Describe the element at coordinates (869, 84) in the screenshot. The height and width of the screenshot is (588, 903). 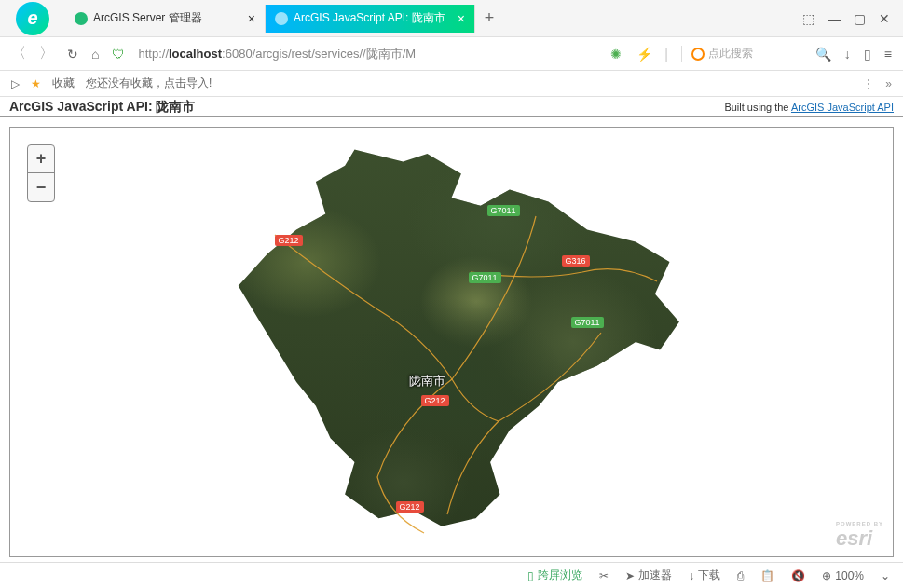
I see `more-icon: ⋮` at that location.